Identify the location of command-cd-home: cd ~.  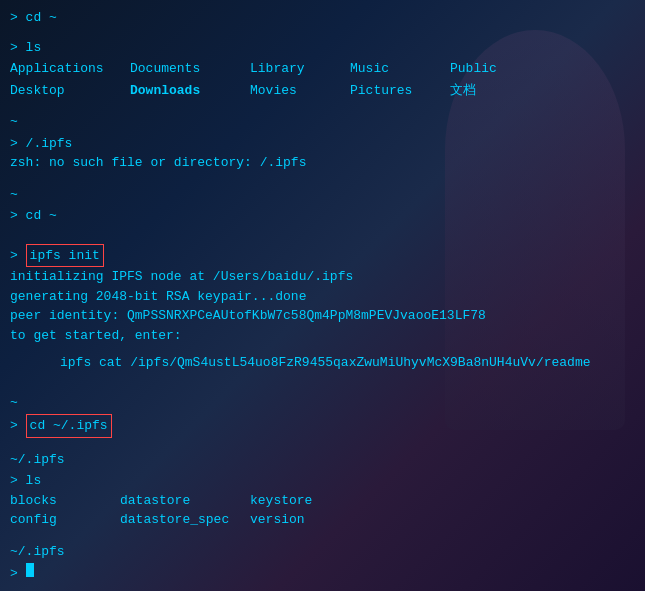
(42, 18).